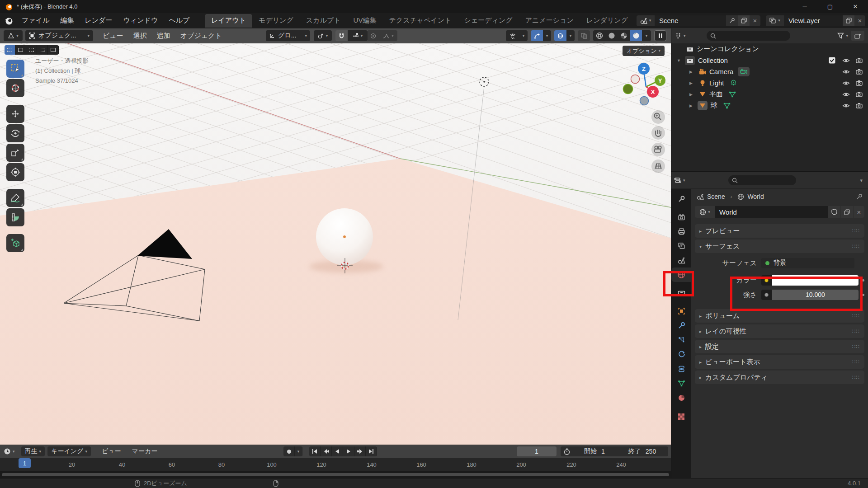 This screenshot has height=488, width=868. What do you see at coordinates (315, 451) in the screenshot?
I see `jump-start-button` at bounding box center [315, 451].